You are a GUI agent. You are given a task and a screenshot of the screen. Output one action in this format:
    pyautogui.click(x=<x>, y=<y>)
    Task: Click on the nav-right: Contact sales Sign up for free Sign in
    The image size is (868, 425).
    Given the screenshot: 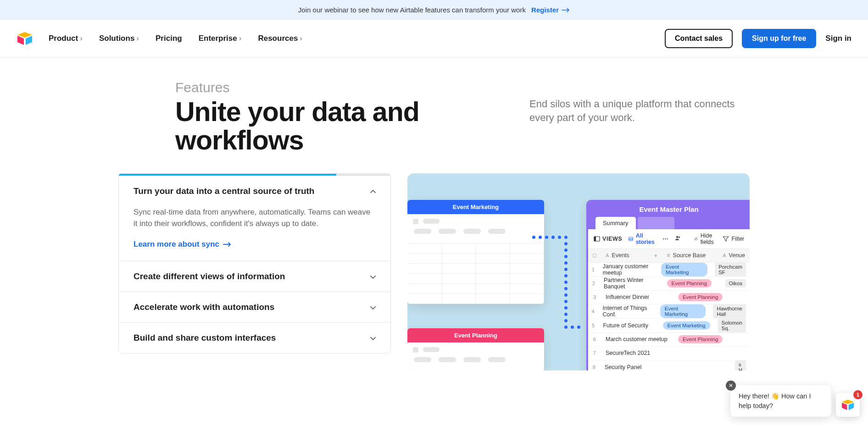 What is the action you would take?
    pyautogui.click(x=758, y=39)
    